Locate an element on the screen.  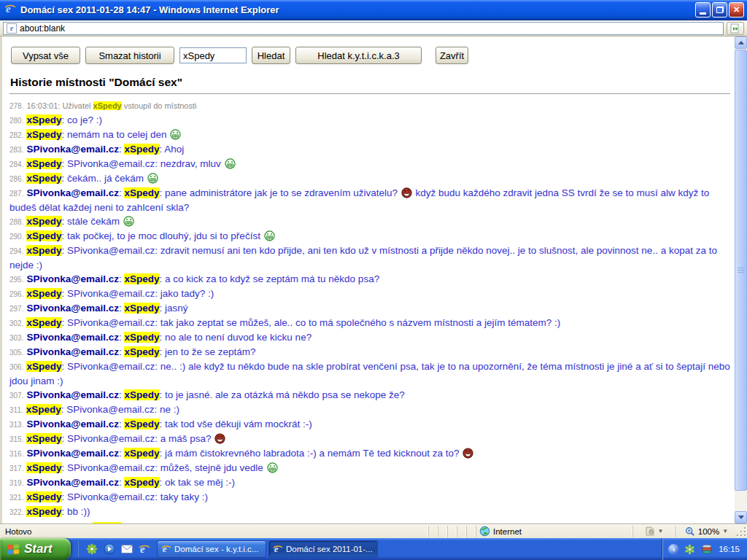
protected-mode-icon is located at coordinates (650, 531).